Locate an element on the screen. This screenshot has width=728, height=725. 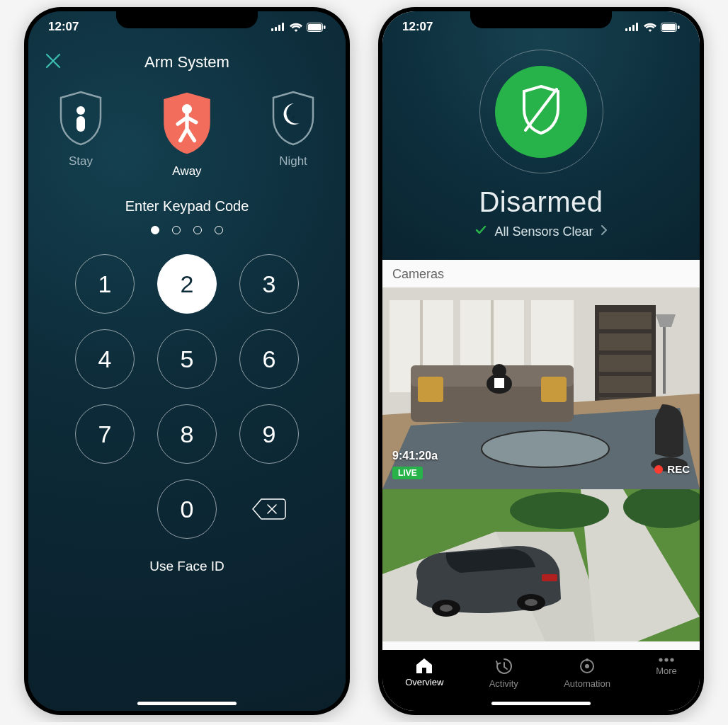
disarmed-shield-icon is located at coordinates (541, 112).